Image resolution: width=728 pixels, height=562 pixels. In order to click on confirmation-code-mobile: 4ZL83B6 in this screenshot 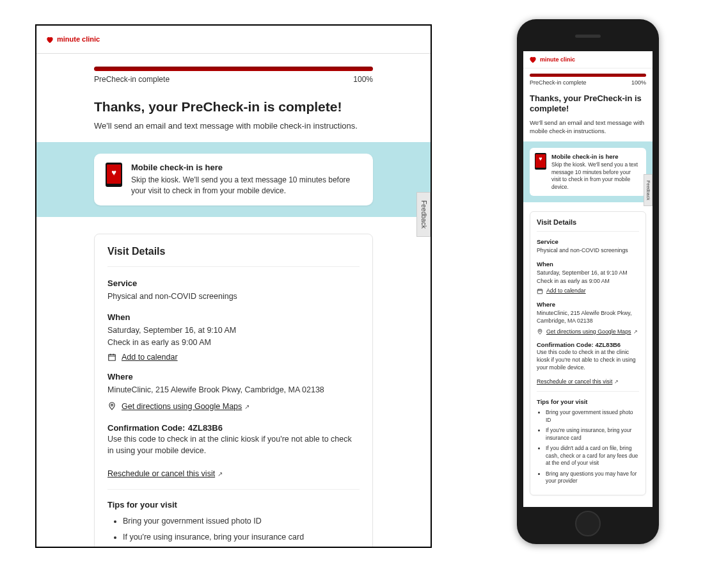, I will do `click(608, 344)`.